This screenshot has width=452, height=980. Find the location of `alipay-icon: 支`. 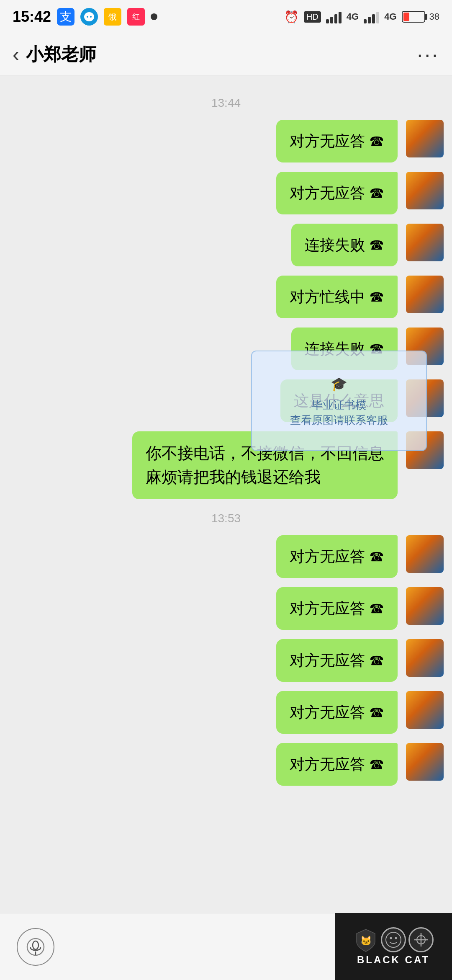

alipay-icon: 支 is located at coordinates (66, 17).